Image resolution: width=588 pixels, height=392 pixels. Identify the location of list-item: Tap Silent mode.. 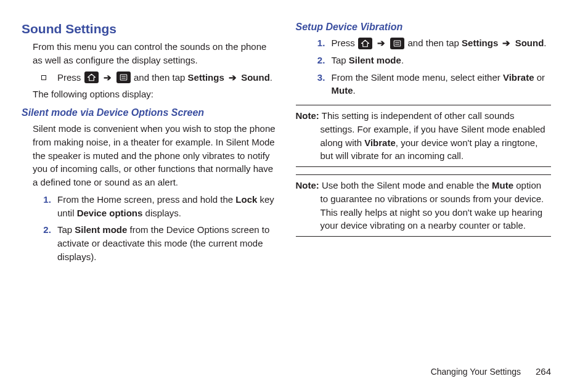
(440, 60).